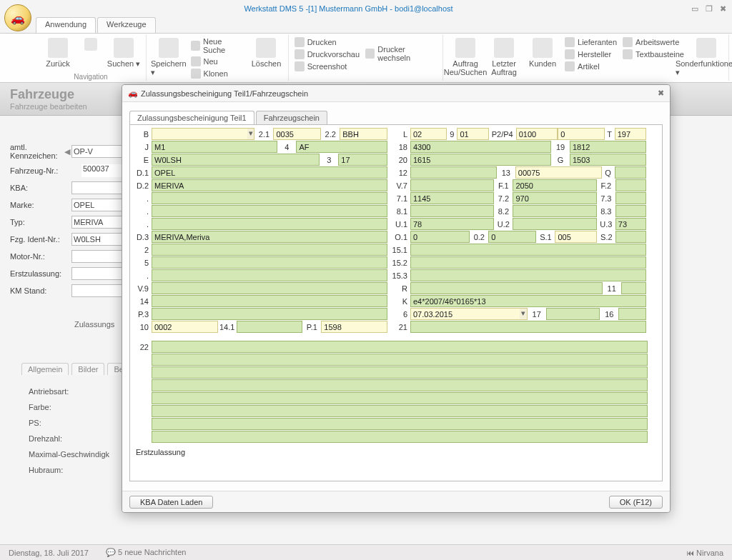 The height and width of the screenshot is (560, 732). Describe the element at coordinates (269, 237) in the screenshot. I see `field-D3` at that location.